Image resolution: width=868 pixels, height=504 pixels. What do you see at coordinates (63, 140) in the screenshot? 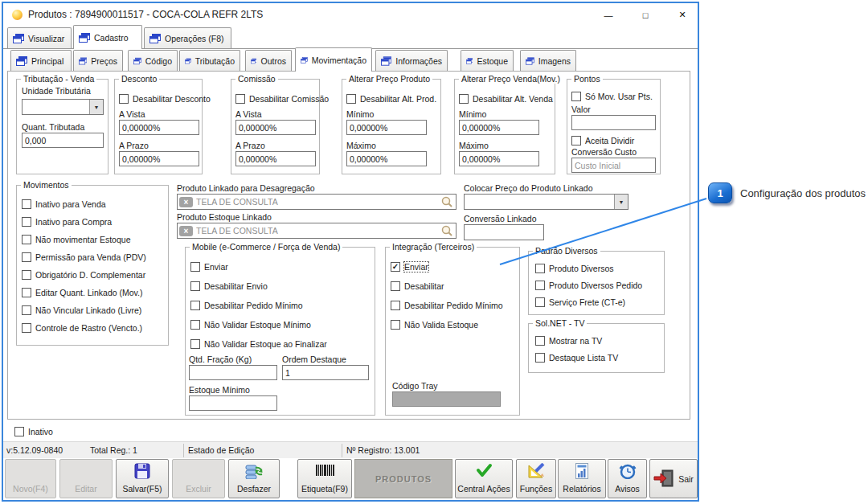
I see `quant-tributada-input: 0,000` at bounding box center [63, 140].